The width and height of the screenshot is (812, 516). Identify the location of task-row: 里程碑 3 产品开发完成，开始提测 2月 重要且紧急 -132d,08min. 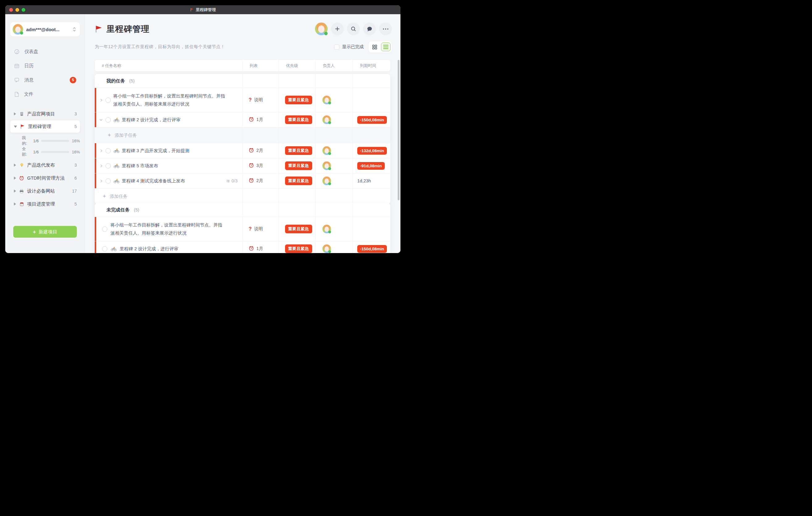
(242, 150).